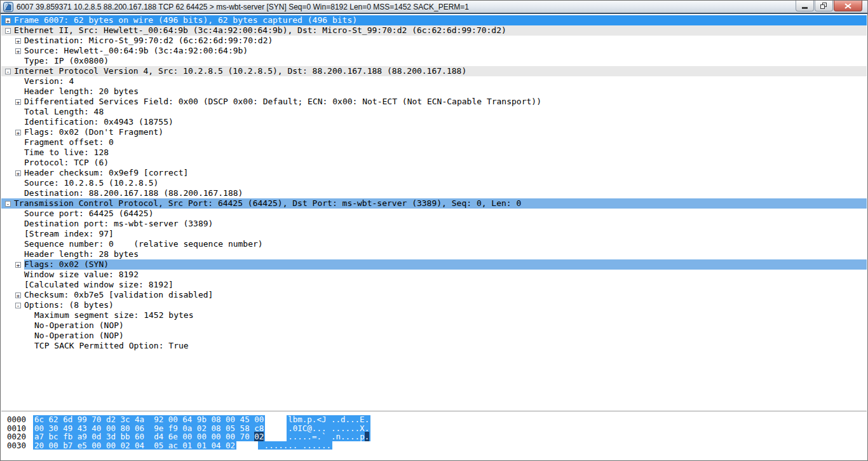  Describe the element at coordinates (440, 71) in the screenshot. I see `field-text: Internet Protocol Version 4, Src: 10.2.8…` at that location.